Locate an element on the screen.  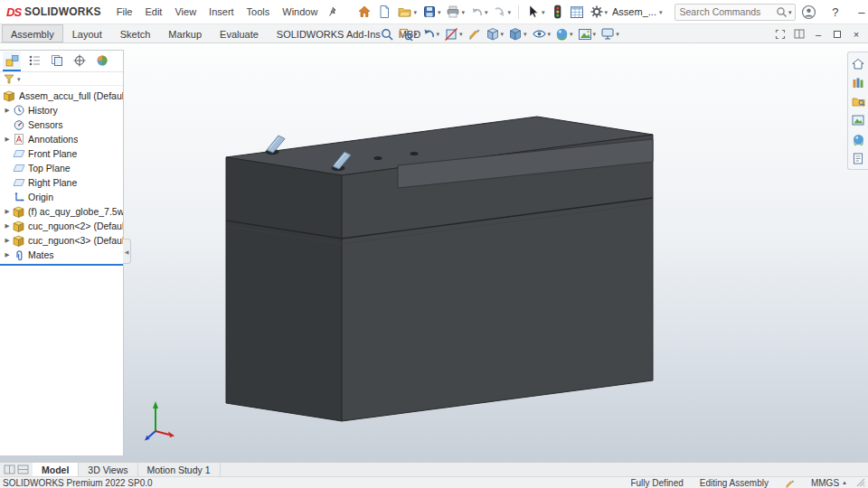
menu-view: View is located at coordinates (185, 12).